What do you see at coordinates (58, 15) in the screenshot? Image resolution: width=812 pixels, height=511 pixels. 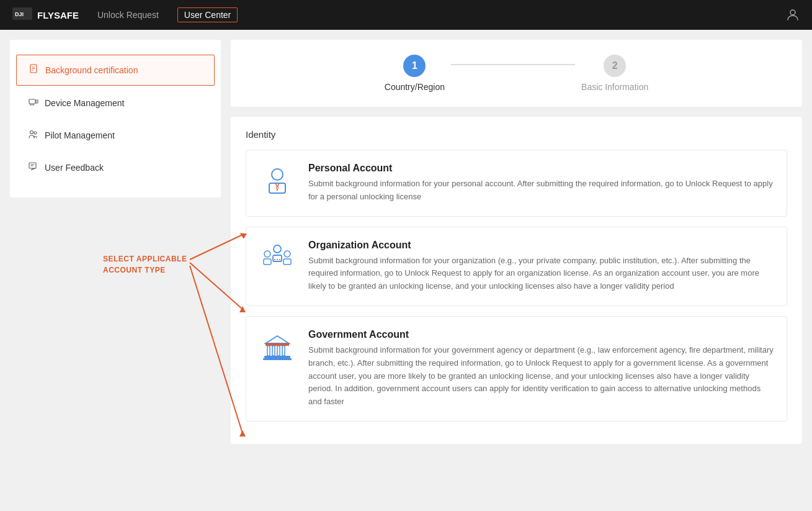 I see `logo-text: FLYSAFE` at bounding box center [58, 15].